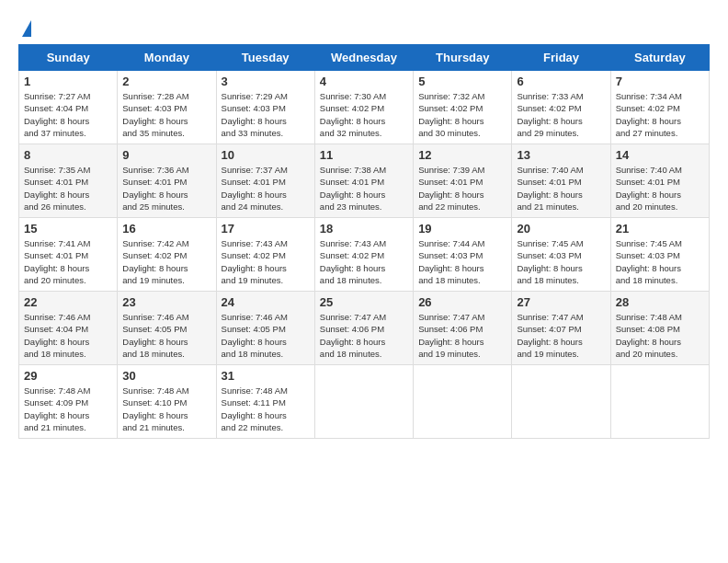 The height and width of the screenshot is (563, 728). I want to click on day-info: Sunrise: 7:28 AMSunset: 4:03 PMDaylight:…, so click(166, 114).